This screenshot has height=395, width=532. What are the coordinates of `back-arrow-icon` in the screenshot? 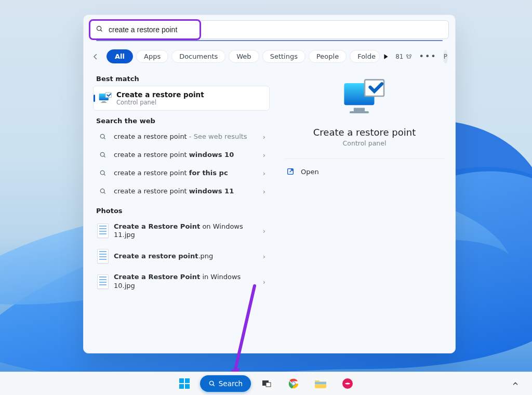 It's located at (96, 57).